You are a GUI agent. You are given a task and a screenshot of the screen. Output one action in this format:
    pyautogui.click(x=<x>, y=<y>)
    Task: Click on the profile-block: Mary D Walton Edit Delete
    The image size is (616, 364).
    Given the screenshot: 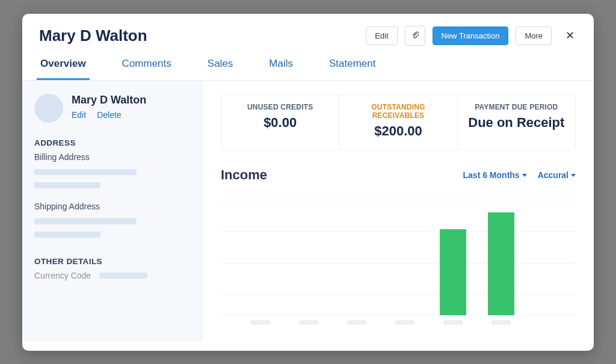 What is the action you would take?
    pyautogui.click(x=112, y=108)
    